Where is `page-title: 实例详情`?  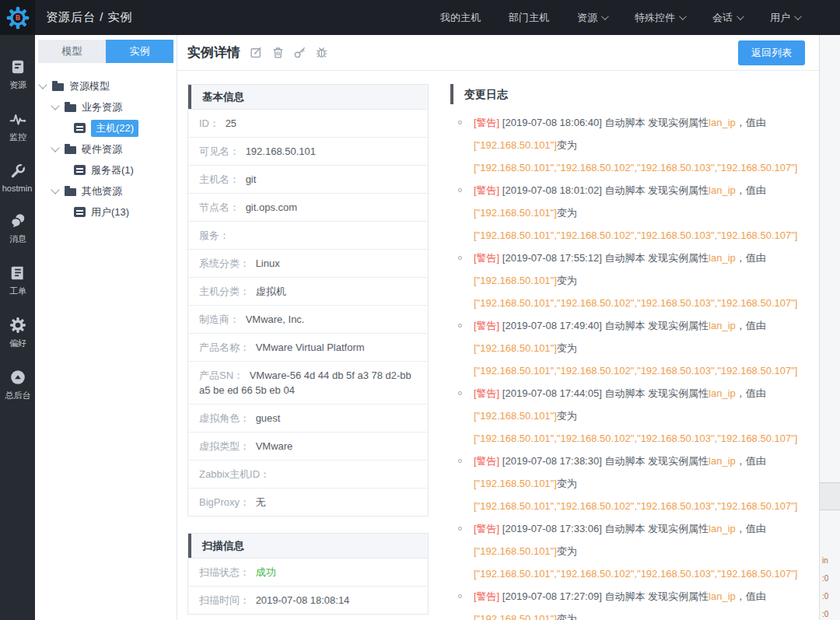
page-title: 实例详情 is located at coordinates (214, 53).